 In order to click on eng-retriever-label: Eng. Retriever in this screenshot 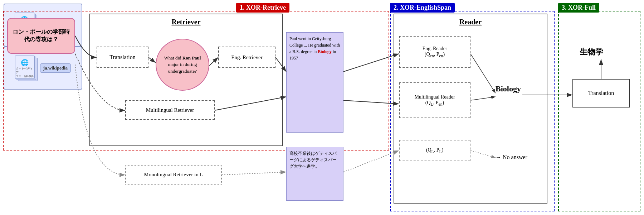, I will do `click(247, 57)`.